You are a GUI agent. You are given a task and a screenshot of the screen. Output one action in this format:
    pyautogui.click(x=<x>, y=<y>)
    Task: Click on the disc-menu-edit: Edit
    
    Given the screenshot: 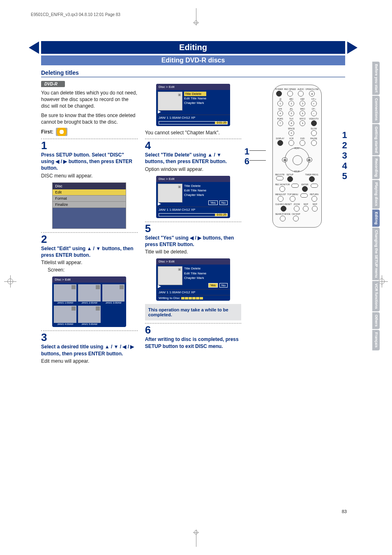 What is the action you would take?
    pyautogui.click(x=89, y=192)
    